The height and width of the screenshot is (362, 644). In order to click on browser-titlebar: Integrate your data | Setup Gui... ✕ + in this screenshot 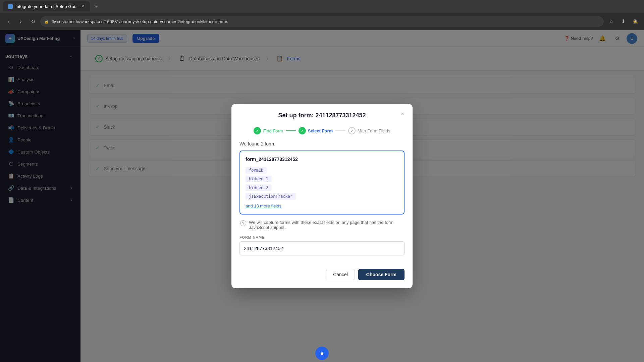, I will do `click(322, 6)`.